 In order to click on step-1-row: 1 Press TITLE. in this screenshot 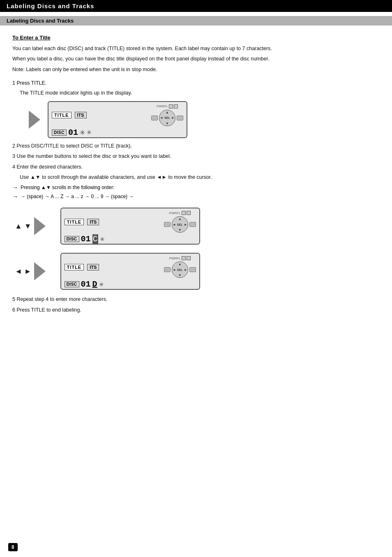, I will do `click(196, 83)`.